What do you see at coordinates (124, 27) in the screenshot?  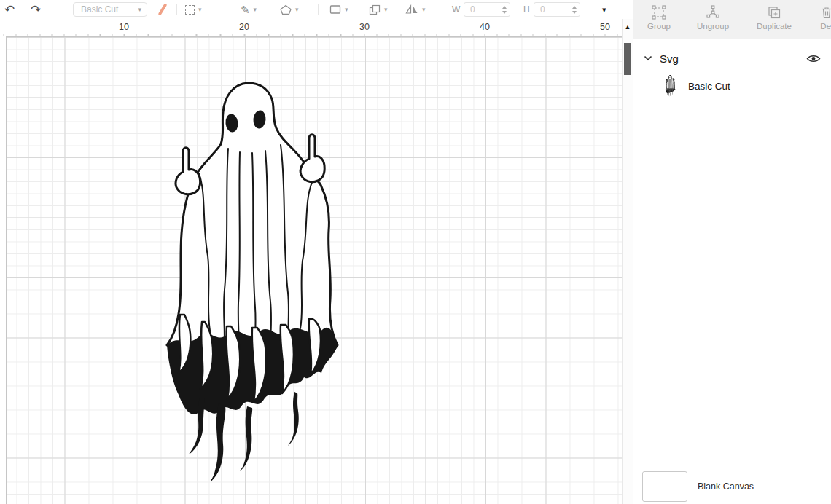 I see `ruler-mark: 10` at bounding box center [124, 27].